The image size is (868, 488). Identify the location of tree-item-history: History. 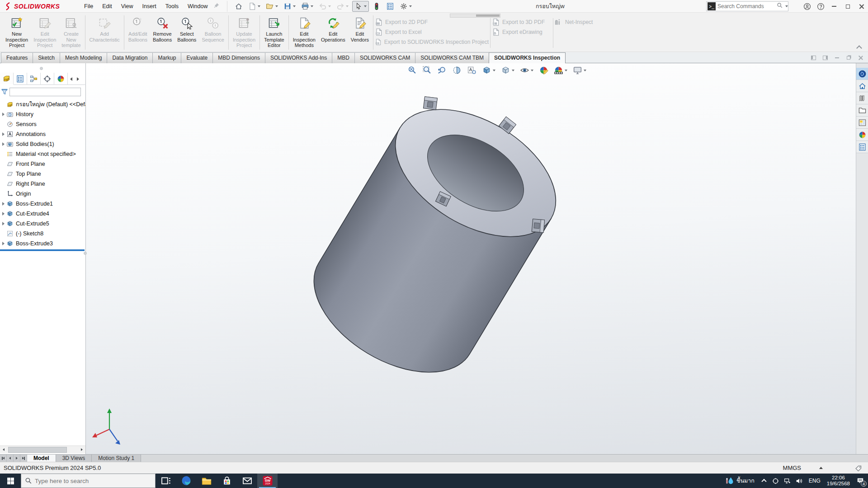
(42, 114).